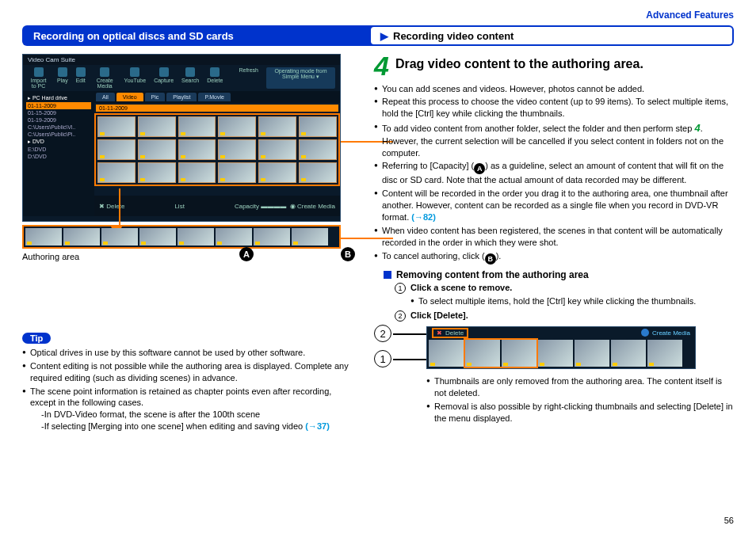 This screenshot has height=533, width=756. Describe the element at coordinates (181, 60) in the screenshot. I see `app-window-title: Video Cam Suite` at that location.